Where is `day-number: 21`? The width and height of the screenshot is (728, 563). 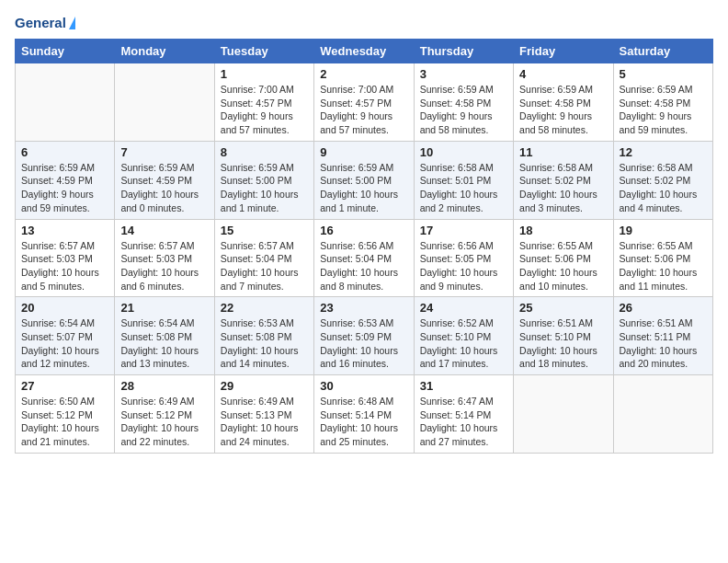
day-number: 21 is located at coordinates (164, 307).